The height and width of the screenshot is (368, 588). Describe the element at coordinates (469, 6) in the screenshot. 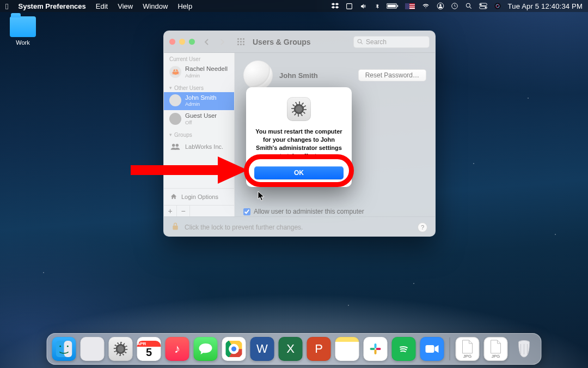

I see `spotlight-icon` at that location.